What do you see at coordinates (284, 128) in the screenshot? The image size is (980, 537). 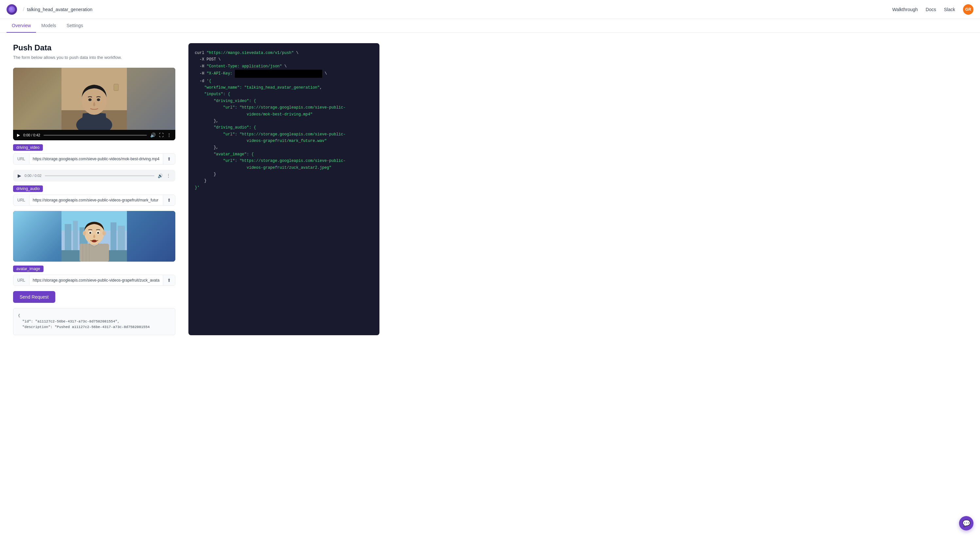 I see `code-line-11: "driving_audio": {` at bounding box center [284, 128].